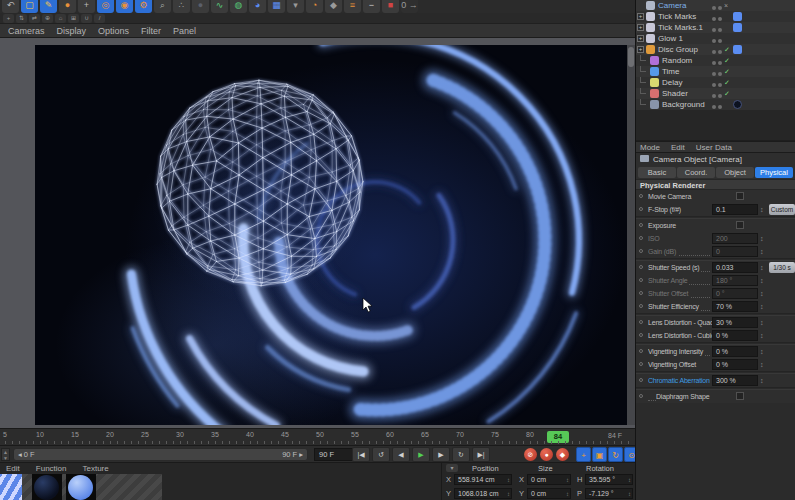  I want to click on minus-icon: −, so click(372, 6).